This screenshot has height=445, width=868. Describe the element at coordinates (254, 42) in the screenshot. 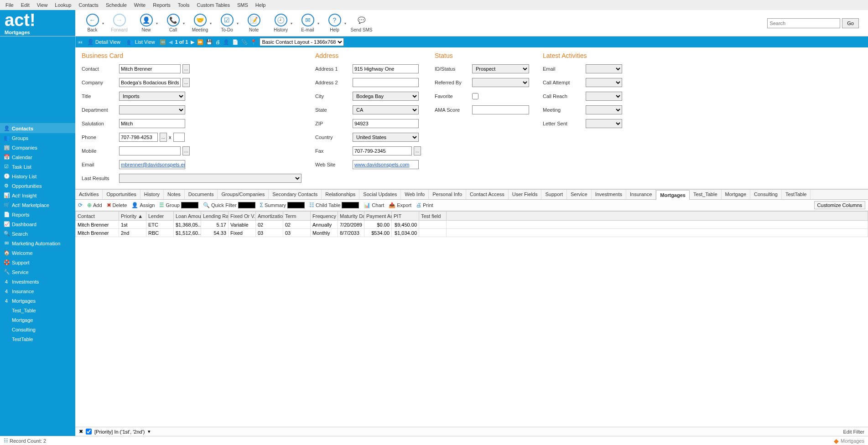

I see `pin-icon: 📍` at that location.